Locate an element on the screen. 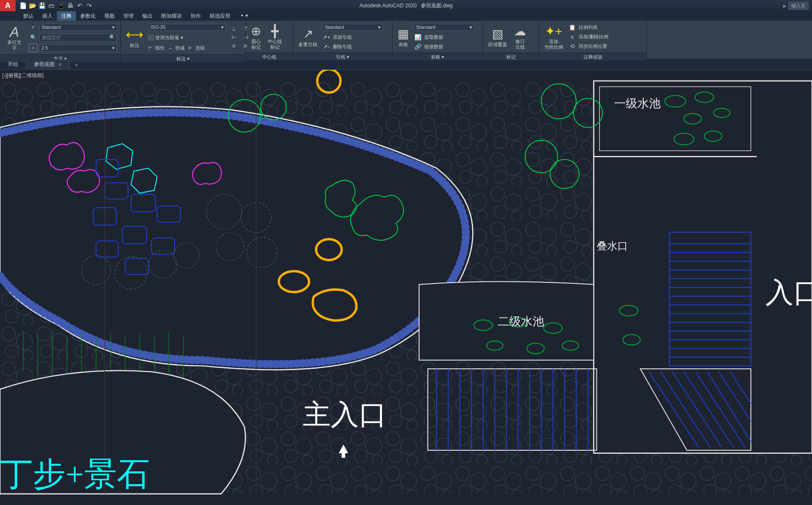  centerline-button: ╋ 中心线 标记 is located at coordinates (275, 37).